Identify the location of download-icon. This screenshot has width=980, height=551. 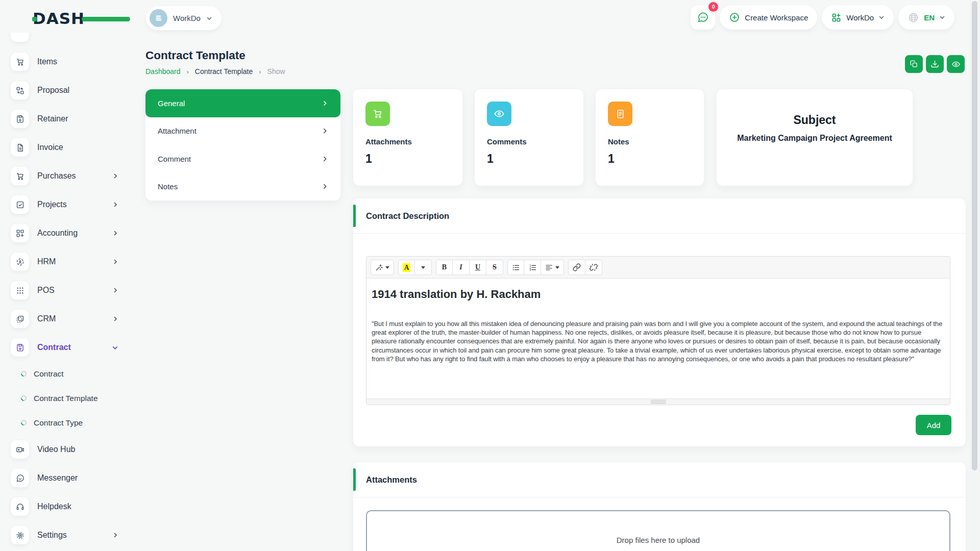
(935, 64).